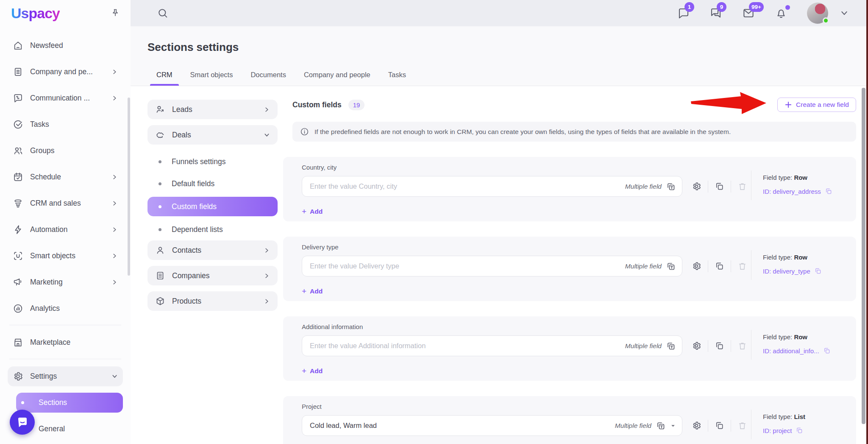 The height and width of the screenshot is (444, 868). Describe the element at coordinates (798, 191) in the screenshot. I see `field-id: ID: delivery_address` at that location.